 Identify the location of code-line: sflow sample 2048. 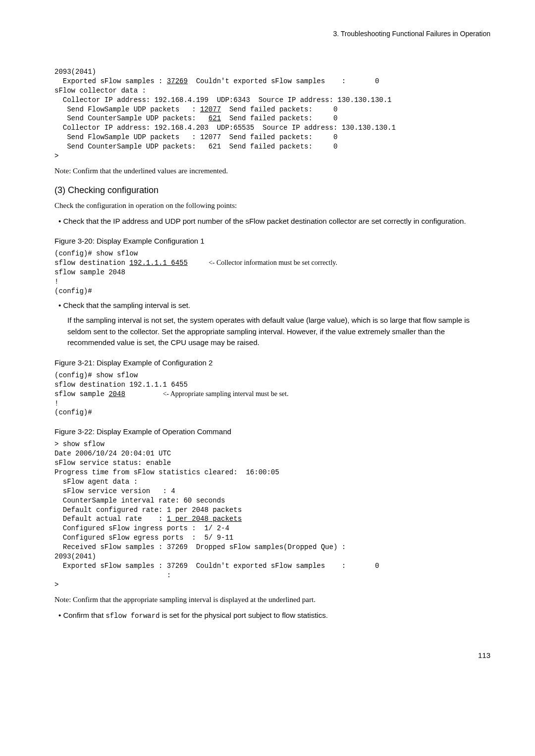
(90, 272).